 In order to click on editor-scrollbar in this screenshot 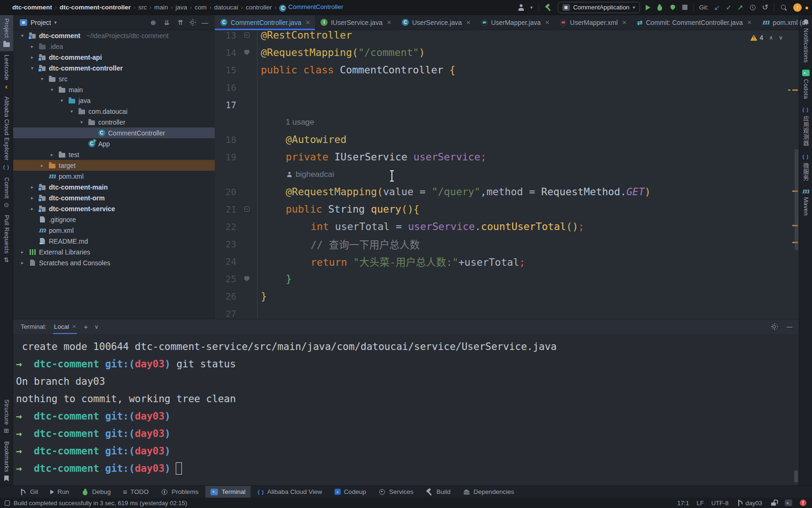, I will do `click(796, 199)`.